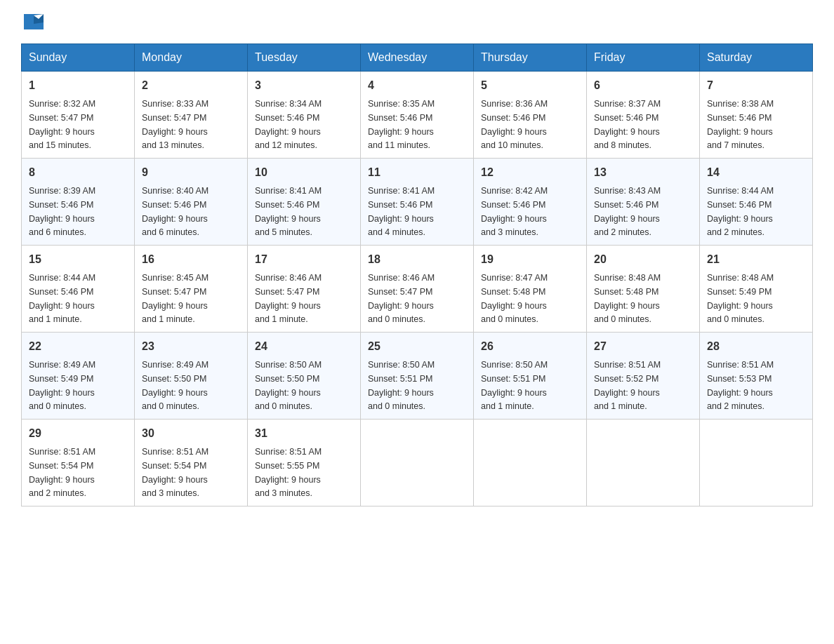  What do you see at coordinates (643, 202) in the screenshot?
I see `calendar-day-cell: 13 Sunrise: 8:43 AM Sunset: 5:46 PM Dayl…` at bounding box center [643, 202].